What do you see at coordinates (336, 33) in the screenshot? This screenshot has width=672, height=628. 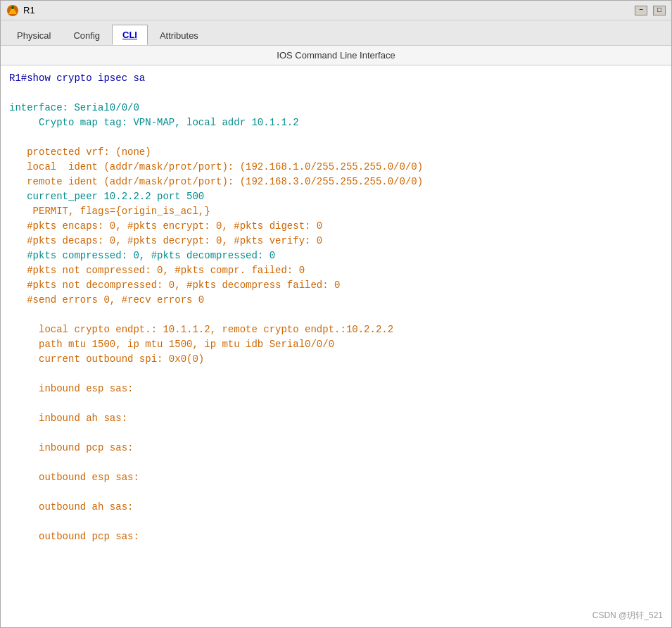 I see `tab-bar: Physical Config CLI Attributes` at bounding box center [336, 33].